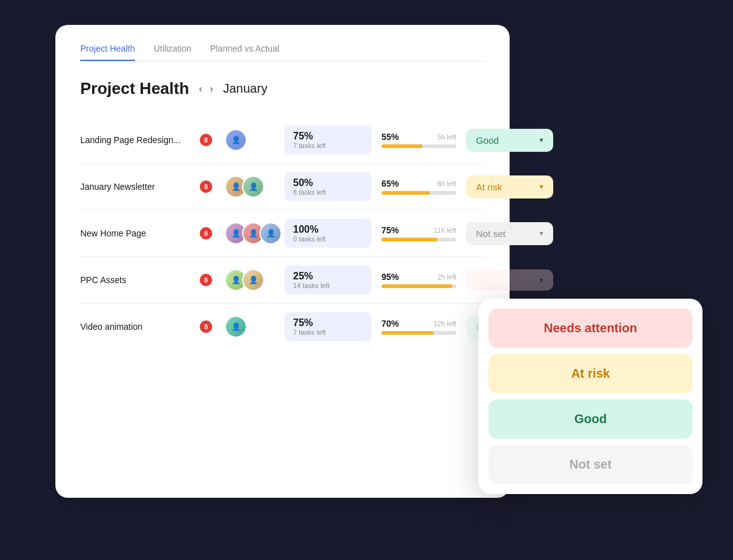 This screenshot has width=733, height=560. Describe the element at coordinates (488, 141) in the screenshot. I see `status-label: Good` at that location.